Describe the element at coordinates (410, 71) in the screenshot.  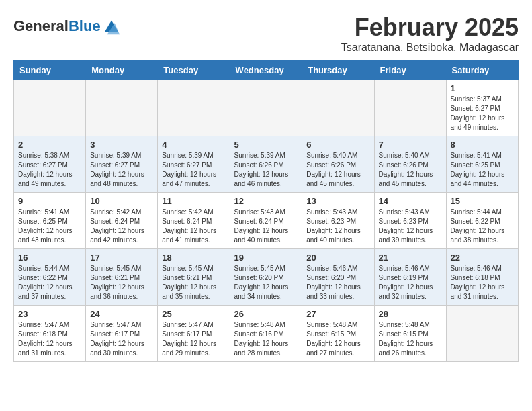
I see `weekday-header: Friday` at that location.